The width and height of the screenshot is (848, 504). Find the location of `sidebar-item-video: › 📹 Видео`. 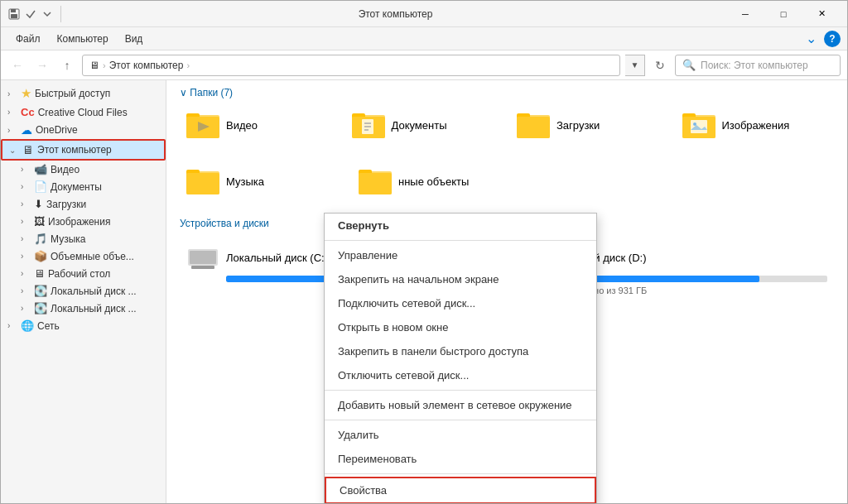

sidebar-item-video: › 📹 Видео is located at coordinates (83, 169).